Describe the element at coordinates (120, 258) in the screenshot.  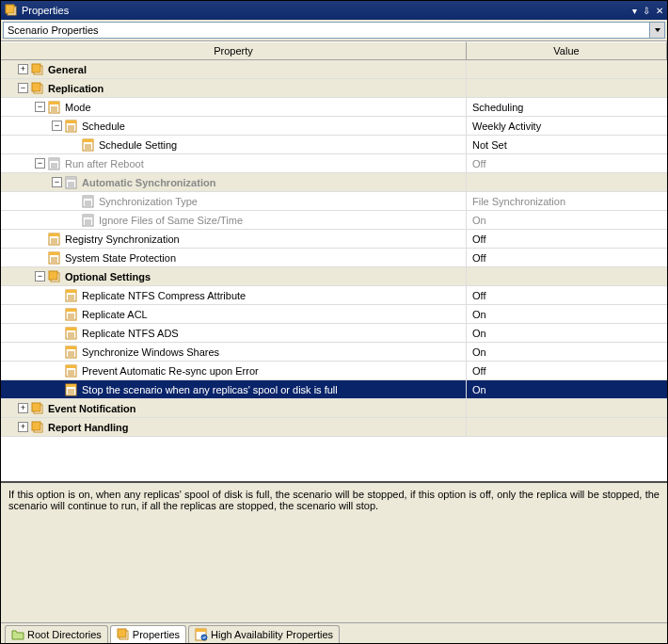
I see `label: System State Protection` at that location.